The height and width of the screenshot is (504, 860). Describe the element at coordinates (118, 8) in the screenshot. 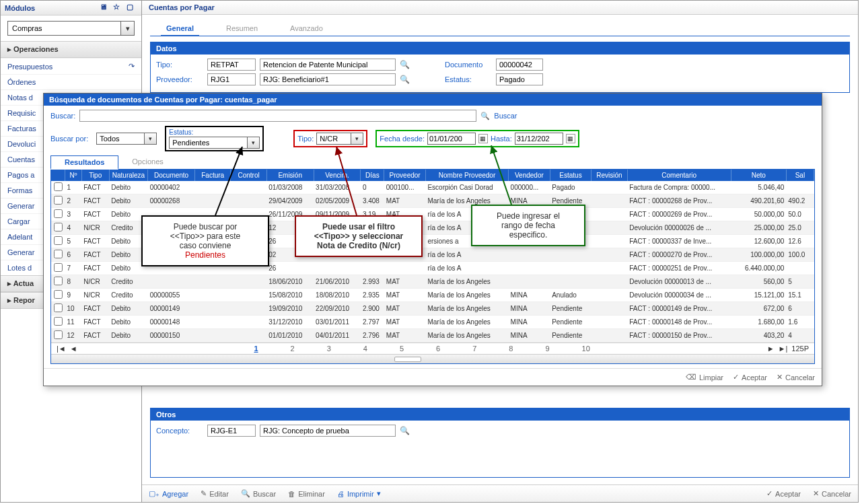

I see `star-icon: ☆` at that location.